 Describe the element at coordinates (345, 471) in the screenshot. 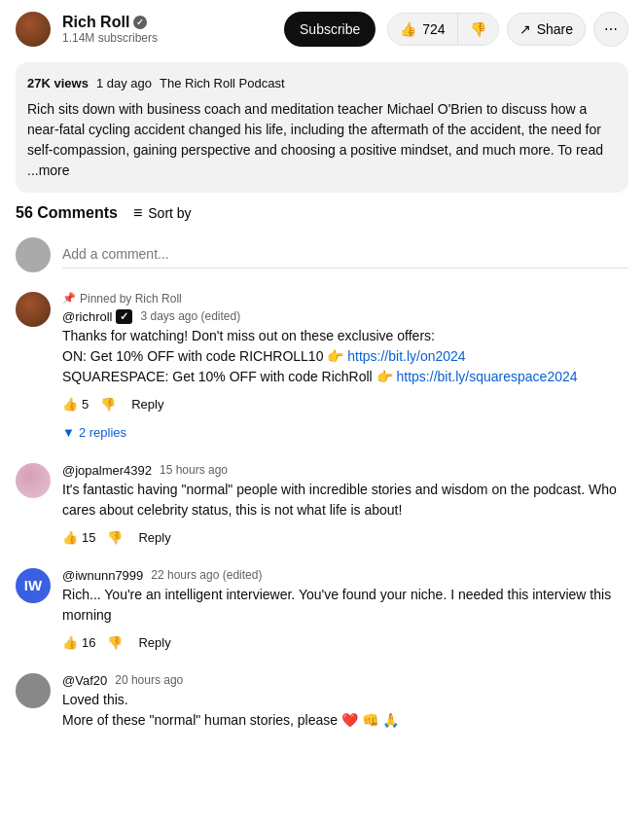

I see `jopalmer-header: @jopalmer4392 15 hours ago` at that location.